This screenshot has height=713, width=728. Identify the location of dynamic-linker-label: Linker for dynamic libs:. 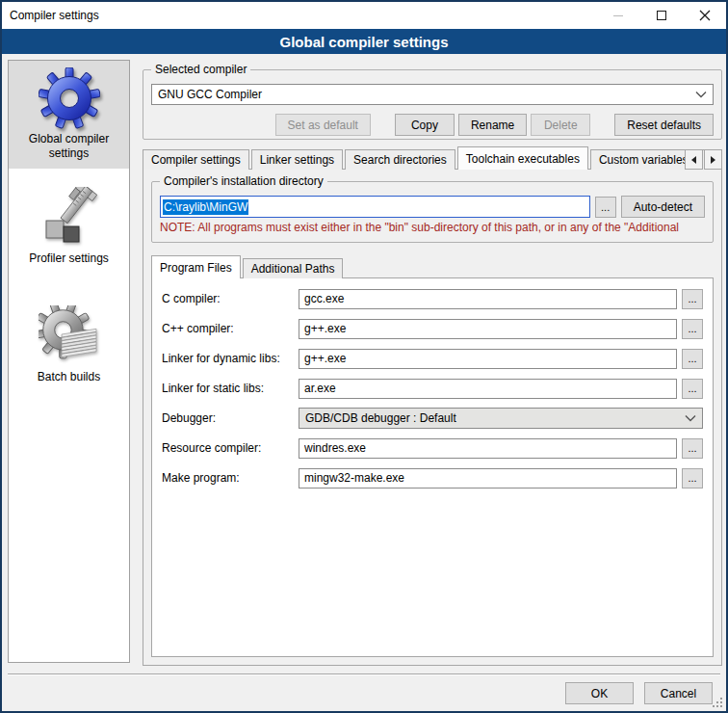
(230, 358).